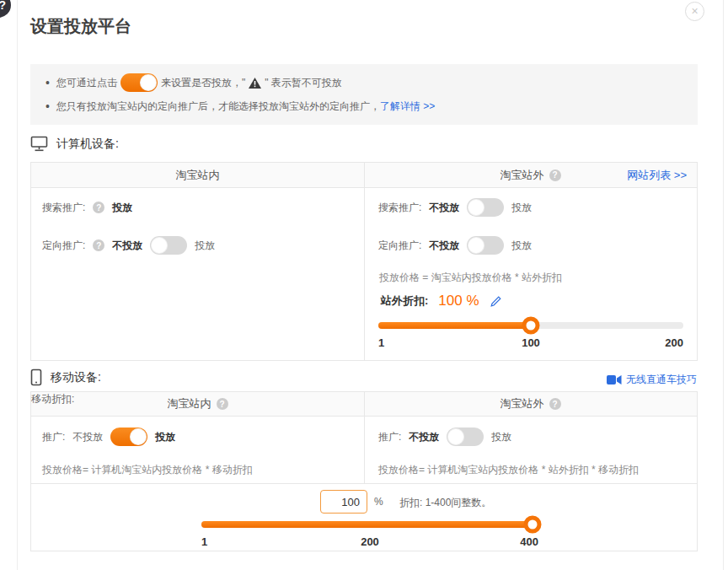 The image size is (728, 570). Describe the element at coordinates (531, 325) in the screenshot. I see `offsite-discount-slider` at that location.